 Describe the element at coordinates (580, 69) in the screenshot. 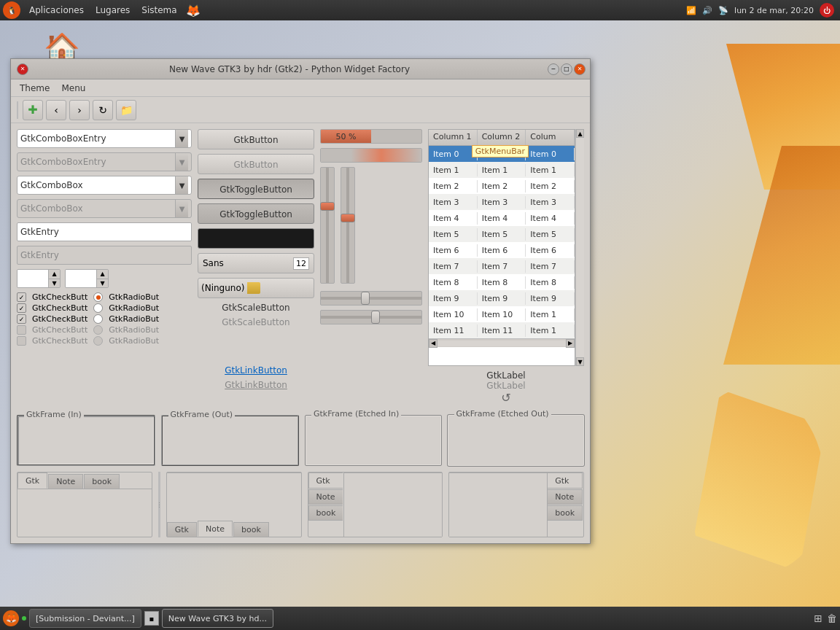

I see `window-close-button: ✕` at that location.